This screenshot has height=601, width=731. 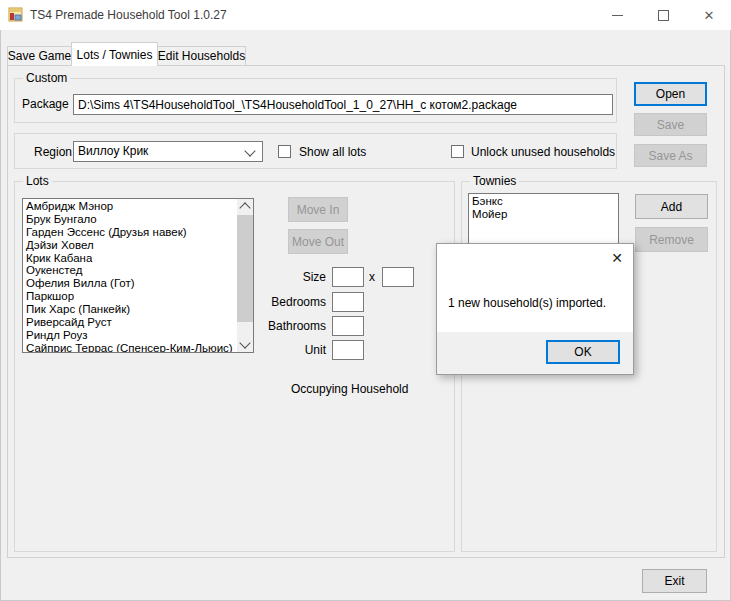 I want to click on minimize-icon, so click(x=618, y=16).